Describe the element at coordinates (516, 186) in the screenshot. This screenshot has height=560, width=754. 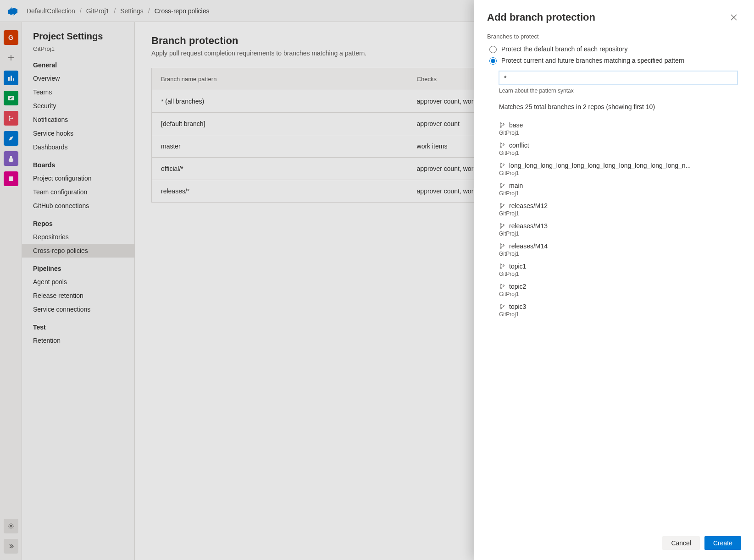
I see `branch-name: main` at that location.